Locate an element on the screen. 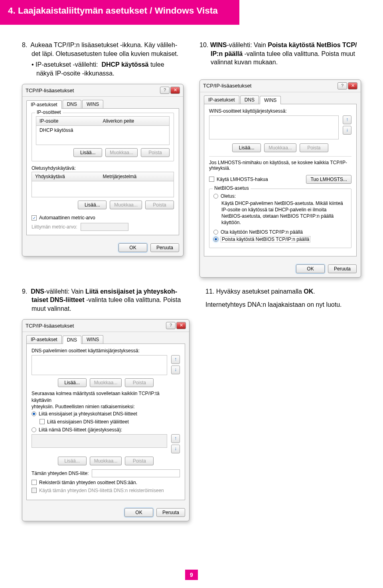 This screenshot has height=588, width=383. dns-note: Seuraavaa kolmea määritystä sovelletaan … is located at coordinates (96, 397).